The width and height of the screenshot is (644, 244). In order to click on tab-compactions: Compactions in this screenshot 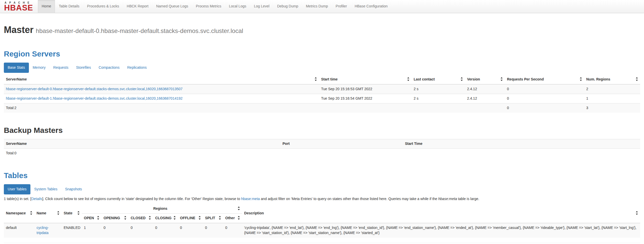, I will do `click(109, 68)`.